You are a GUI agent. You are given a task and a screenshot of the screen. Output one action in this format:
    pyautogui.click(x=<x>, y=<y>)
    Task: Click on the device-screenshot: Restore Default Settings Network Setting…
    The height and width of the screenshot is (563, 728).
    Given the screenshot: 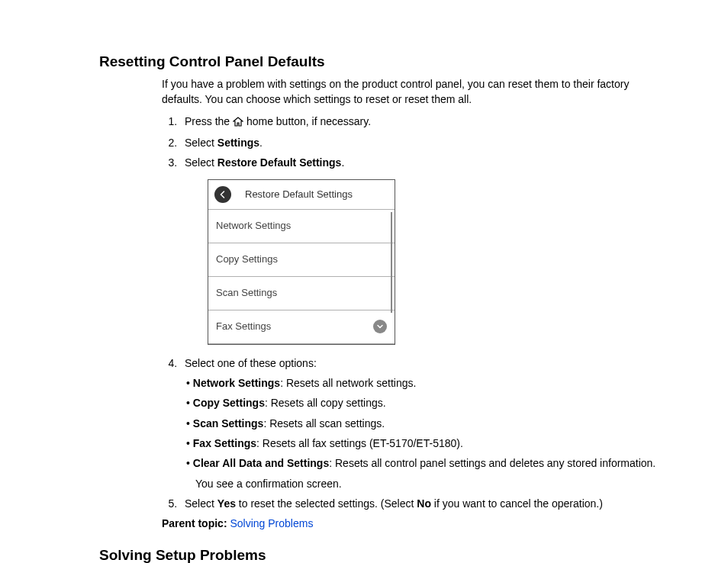 What is the action you would take?
    pyautogui.click(x=301, y=262)
    